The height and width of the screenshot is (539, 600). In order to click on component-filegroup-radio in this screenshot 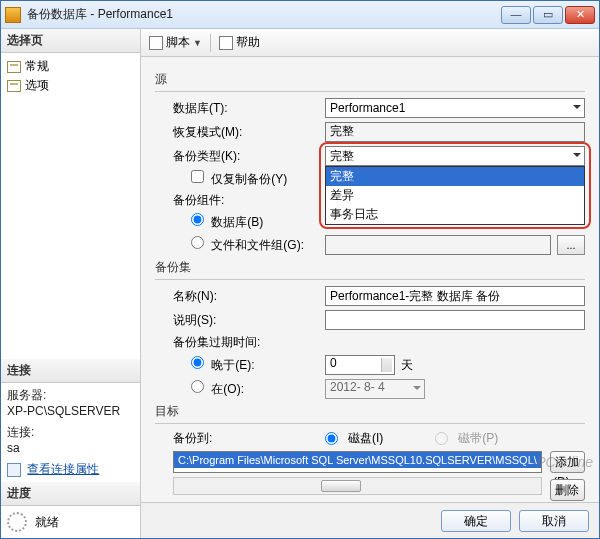, I will do `click(198, 242)`.